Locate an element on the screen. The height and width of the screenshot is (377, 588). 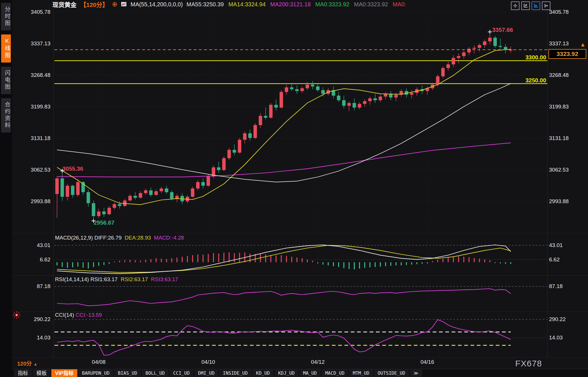
x-axis-label: 04/08 is located at coordinates (99, 362).